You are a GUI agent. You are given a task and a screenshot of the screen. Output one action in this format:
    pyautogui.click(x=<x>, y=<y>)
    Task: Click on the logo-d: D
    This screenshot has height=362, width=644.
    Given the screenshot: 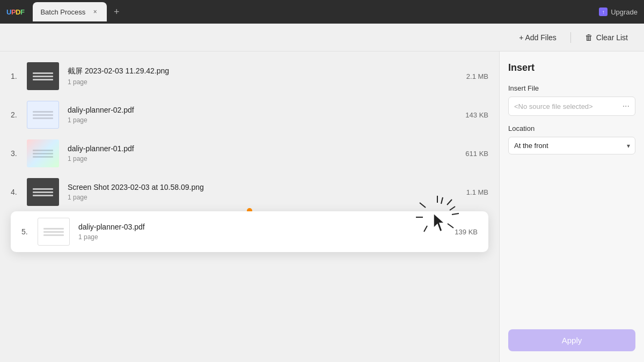 What is the action you would take?
    pyautogui.click(x=18, y=12)
    